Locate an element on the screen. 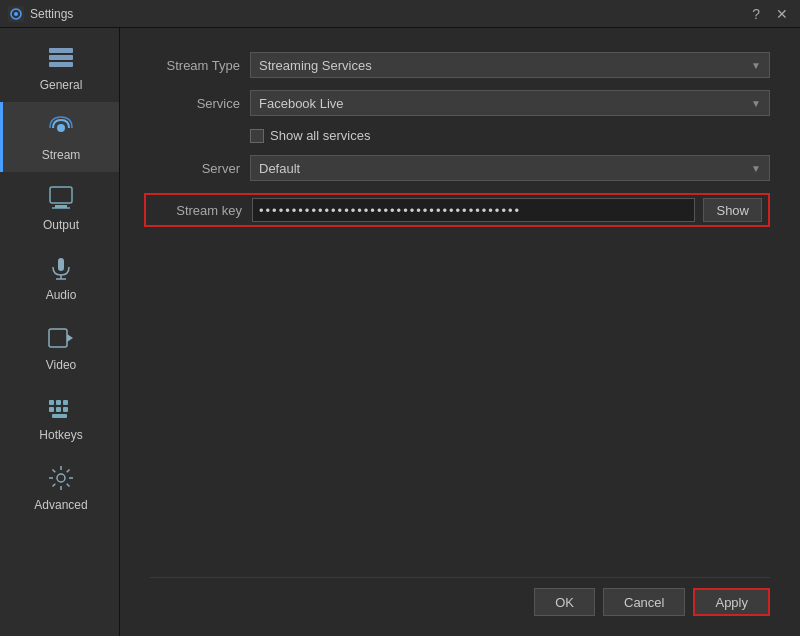 The height and width of the screenshot is (636, 800). stream-type-row: Stream Type Streaming Services ▼ is located at coordinates (460, 65).